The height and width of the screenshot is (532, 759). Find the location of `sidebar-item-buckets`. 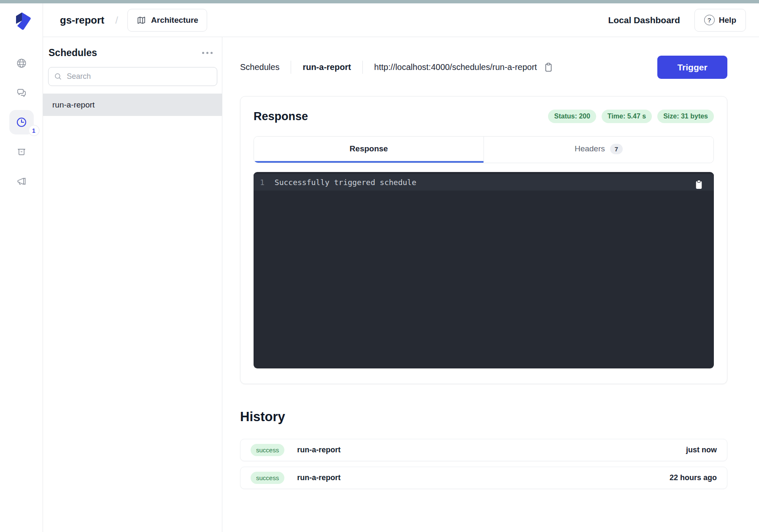

sidebar-item-buckets is located at coordinates (22, 152).